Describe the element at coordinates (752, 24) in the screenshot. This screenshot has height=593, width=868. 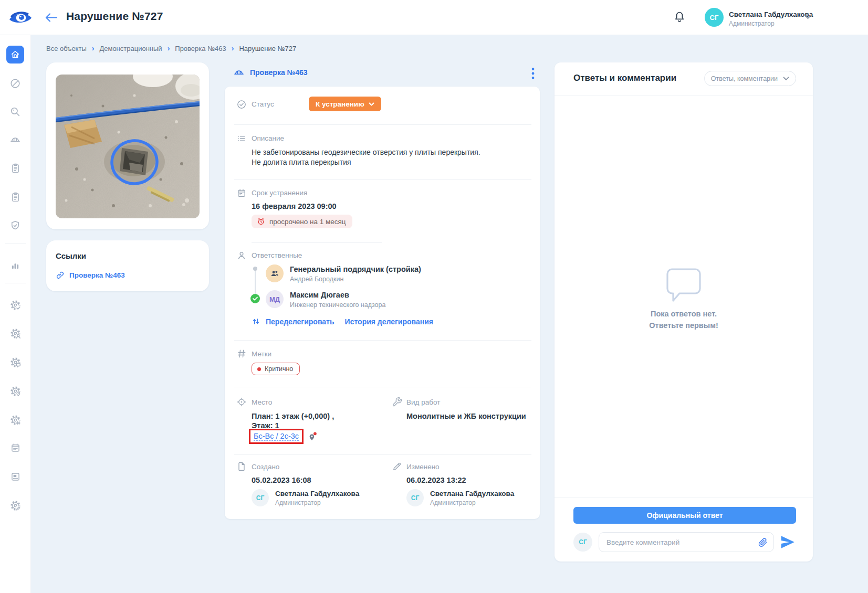
I see `user-role: Администратор` at that location.